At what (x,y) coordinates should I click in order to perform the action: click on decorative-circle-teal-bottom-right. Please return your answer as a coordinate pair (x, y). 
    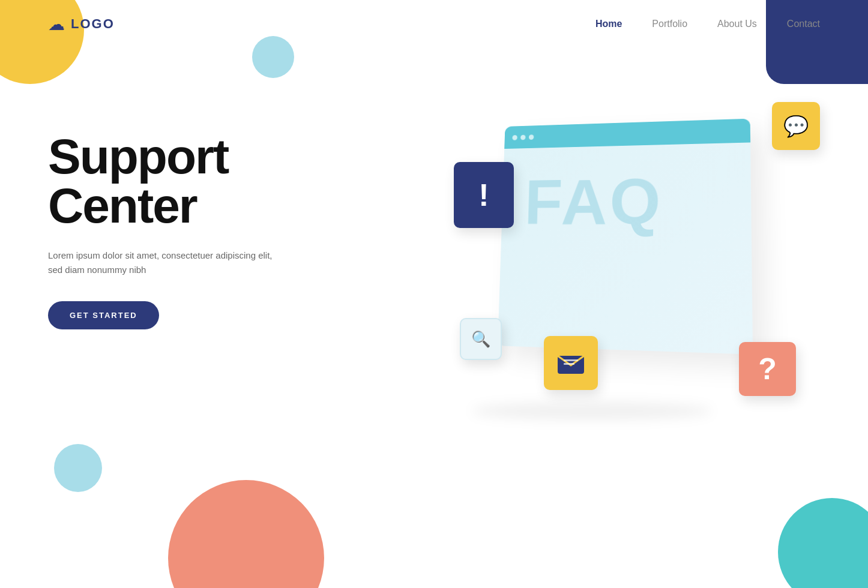
    Looking at the image, I should click on (823, 543).